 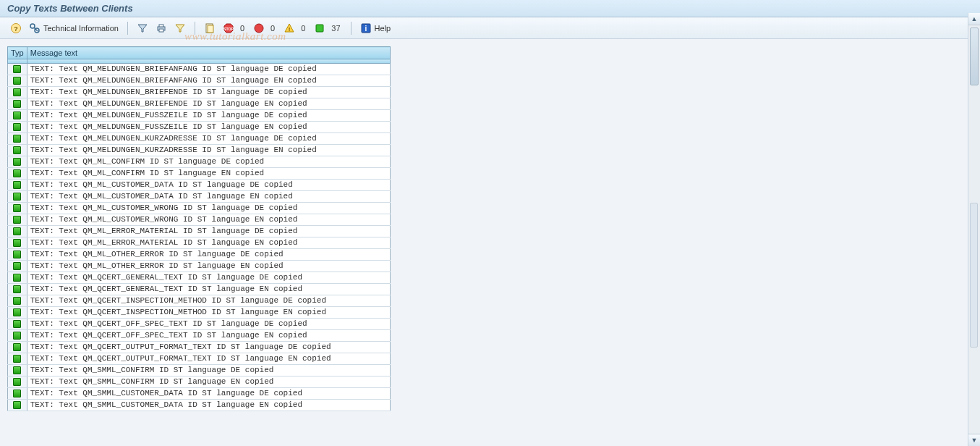 I want to click on message-text-cell: TEXT: Text QM_MELDUNGEN_BRIEFENDE ID ST …, so click(x=208, y=93).